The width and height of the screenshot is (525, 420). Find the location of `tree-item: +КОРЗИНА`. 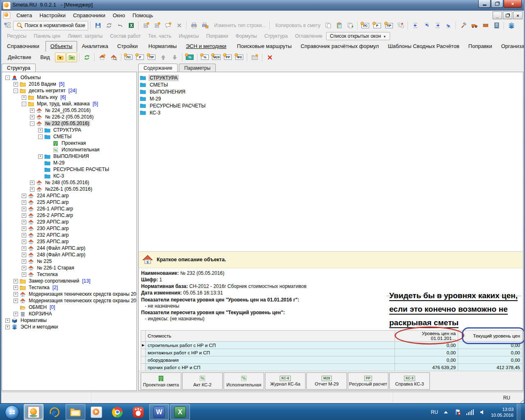

tree-item: +КОРЗИНА is located at coordinates (69, 314).